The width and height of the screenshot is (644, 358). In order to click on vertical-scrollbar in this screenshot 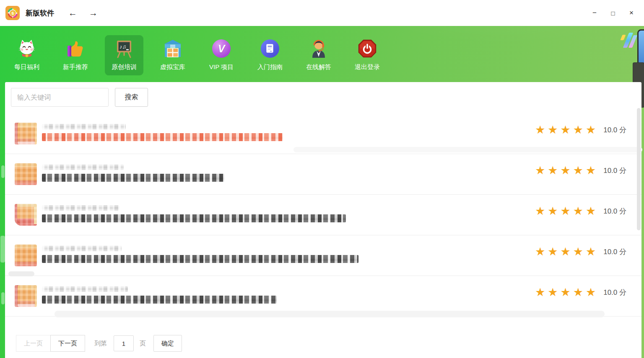, I will do `click(639, 169)`.